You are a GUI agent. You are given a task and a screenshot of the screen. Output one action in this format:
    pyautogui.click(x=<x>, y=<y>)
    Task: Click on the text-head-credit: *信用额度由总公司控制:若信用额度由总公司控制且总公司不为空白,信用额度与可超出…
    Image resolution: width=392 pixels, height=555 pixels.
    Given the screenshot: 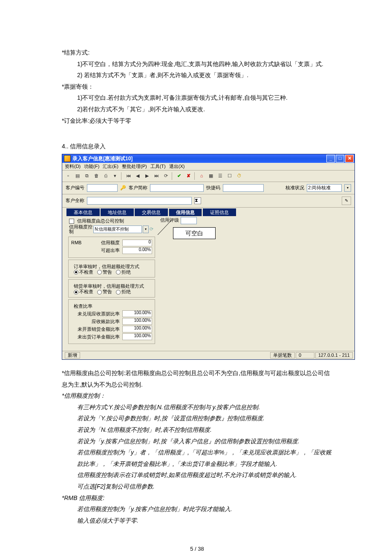 What is the action you would take?
    pyautogui.click(x=197, y=379)
    